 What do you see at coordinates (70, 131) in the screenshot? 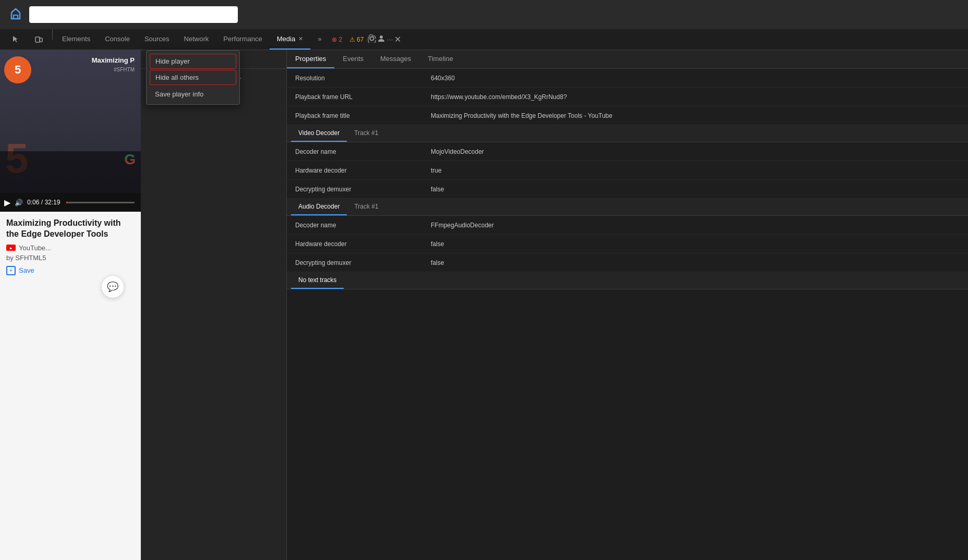
I see `video-player-area: 5 5 Maximizing P #SFHTM G ▶ 🔊` at bounding box center [70, 131].